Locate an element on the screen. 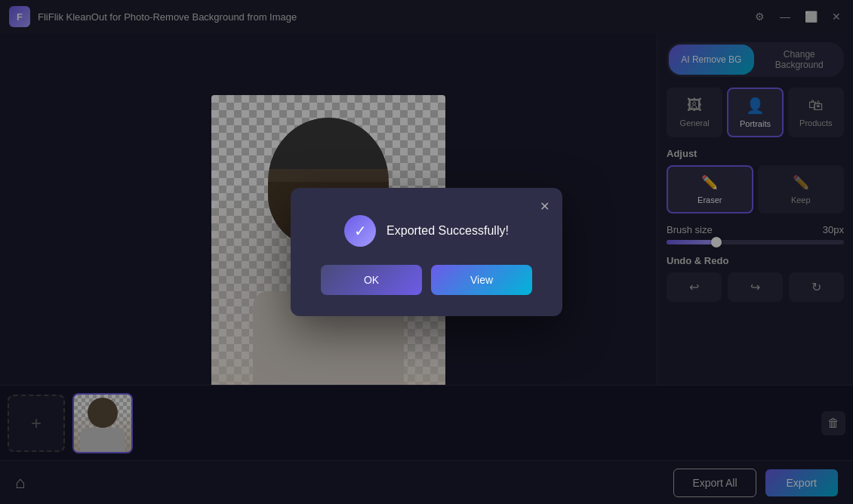  dialog-ok-button: OK is located at coordinates (371, 280).